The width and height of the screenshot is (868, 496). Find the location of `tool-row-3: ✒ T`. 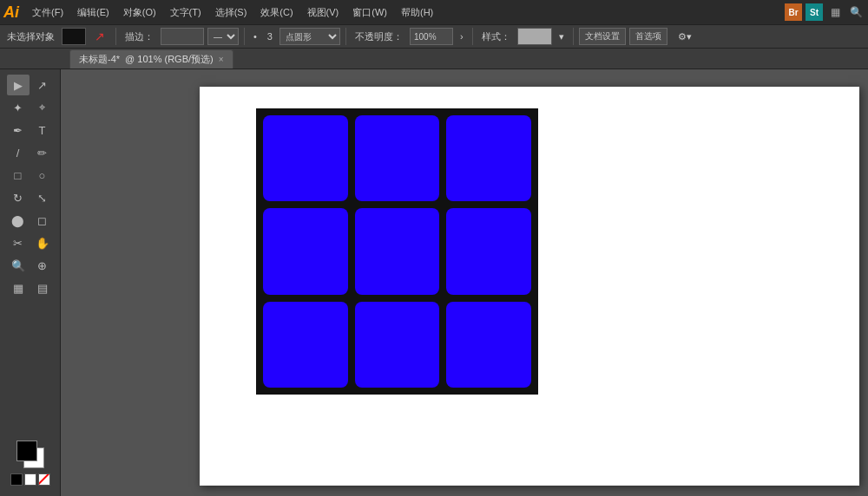

tool-row-3: ✒ T is located at coordinates (30, 130).